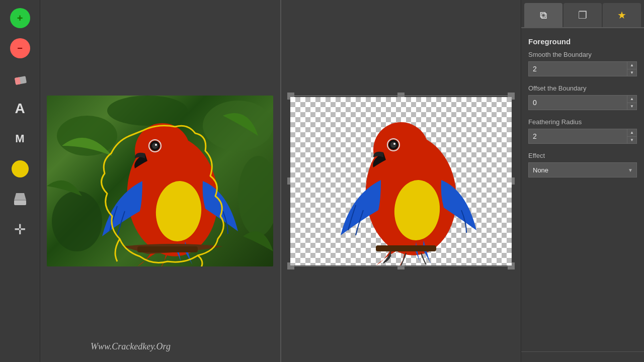 This screenshot has width=644, height=362. Describe the element at coordinates (632, 136) in the screenshot. I see `feathering-radius-spin-buttons: ▲ ▼` at that location.